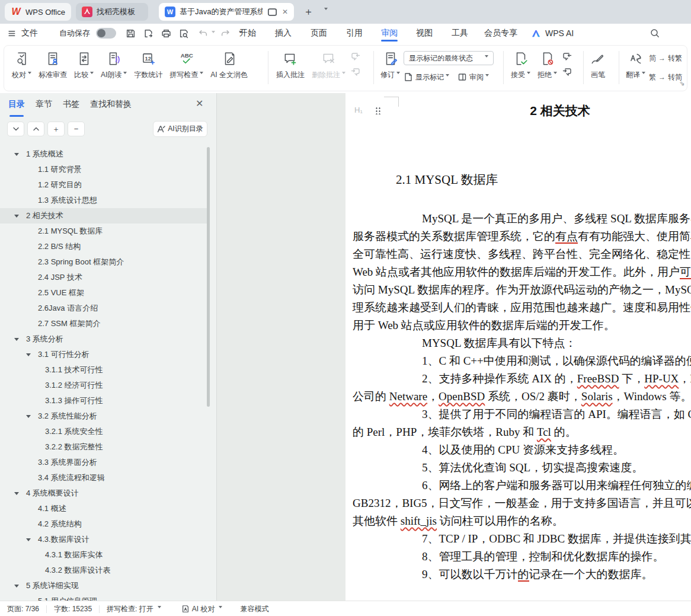 Image resolution: width=691 pixels, height=616 pixels. What do you see at coordinates (130, 33) in the screenshot?
I see `save-icon` at bounding box center [130, 33].